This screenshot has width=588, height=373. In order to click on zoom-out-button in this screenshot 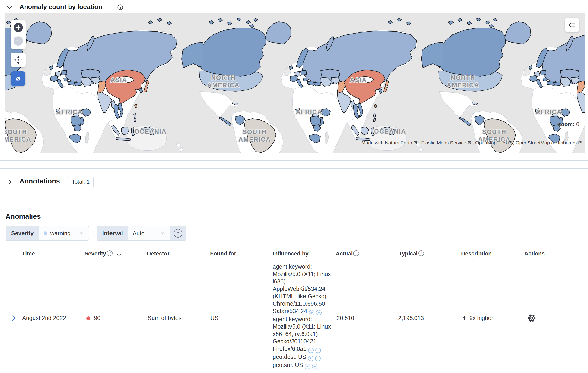, I will do `click(18, 41)`.